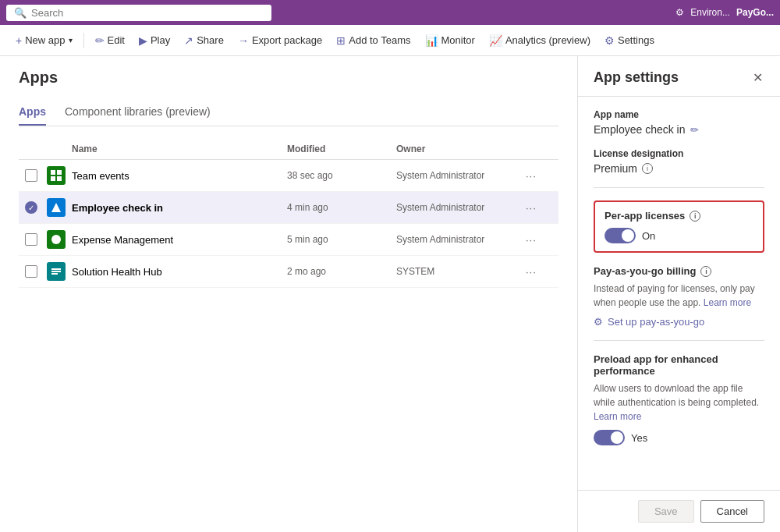  What do you see at coordinates (204, 41) in the screenshot?
I see `share-button: ↗ Share` at bounding box center [204, 41].